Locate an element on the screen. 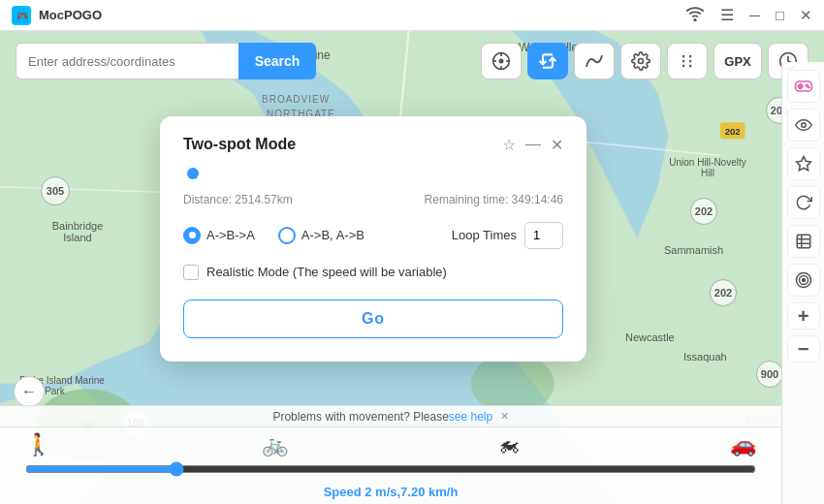 Image resolution: width=824 pixels, height=504 pixels. modal-minimize-button: — is located at coordinates (533, 144).